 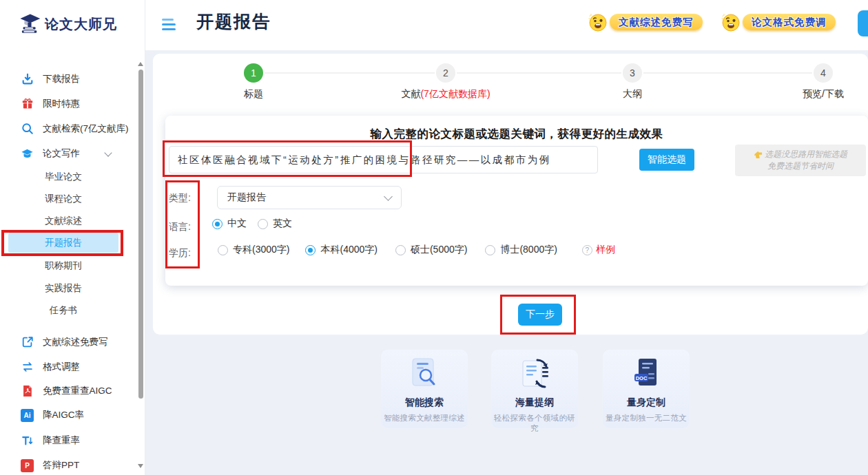 What do you see at coordinates (28, 416) in the screenshot?
I see `ai-badge-icon: Ai` at bounding box center [28, 416].